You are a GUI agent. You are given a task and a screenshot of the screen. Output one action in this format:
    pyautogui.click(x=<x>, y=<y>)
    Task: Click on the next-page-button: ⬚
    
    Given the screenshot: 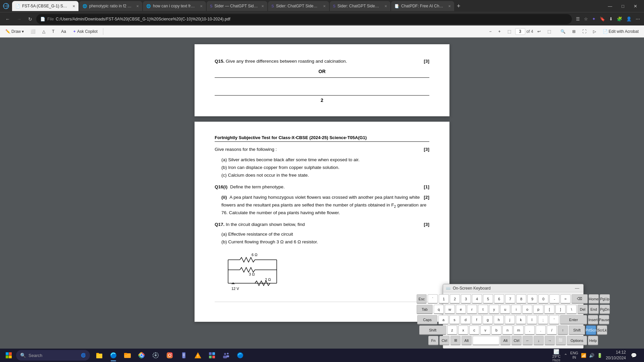 What is the action you would take?
    pyautogui.click(x=549, y=32)
    